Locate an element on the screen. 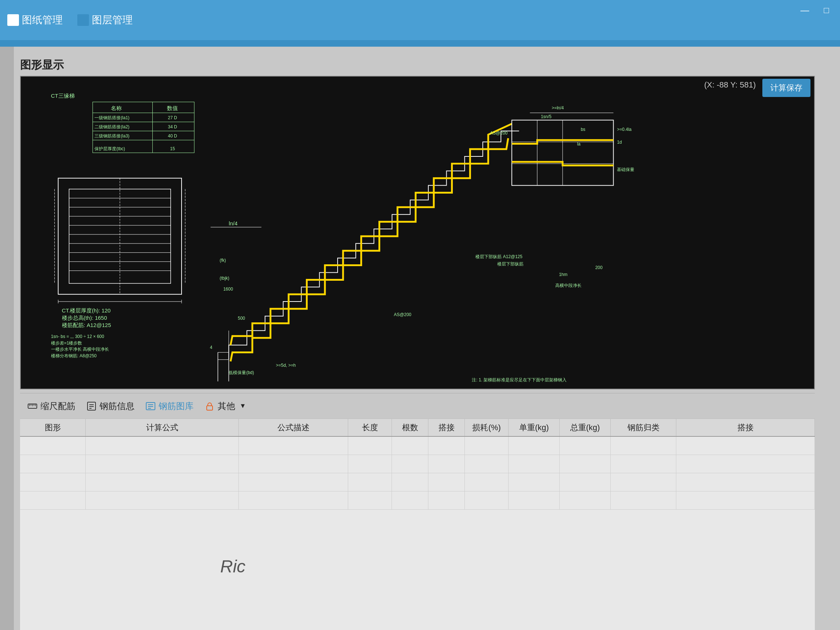 This screenshot has height=630, width=840. svg-text: 40 D is located at coordinates (173, 136).